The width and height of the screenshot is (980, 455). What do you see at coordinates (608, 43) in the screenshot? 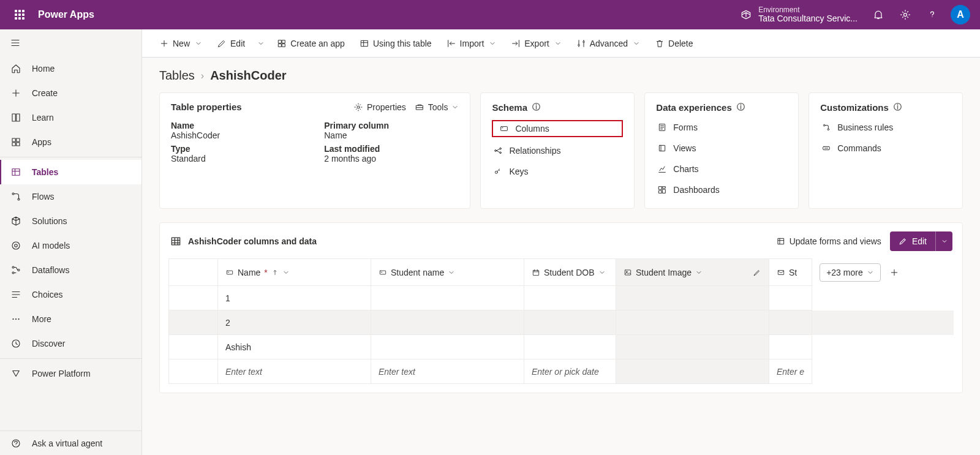
I see `cmd-advanced: Advanced` at bounding box center [608, 43].